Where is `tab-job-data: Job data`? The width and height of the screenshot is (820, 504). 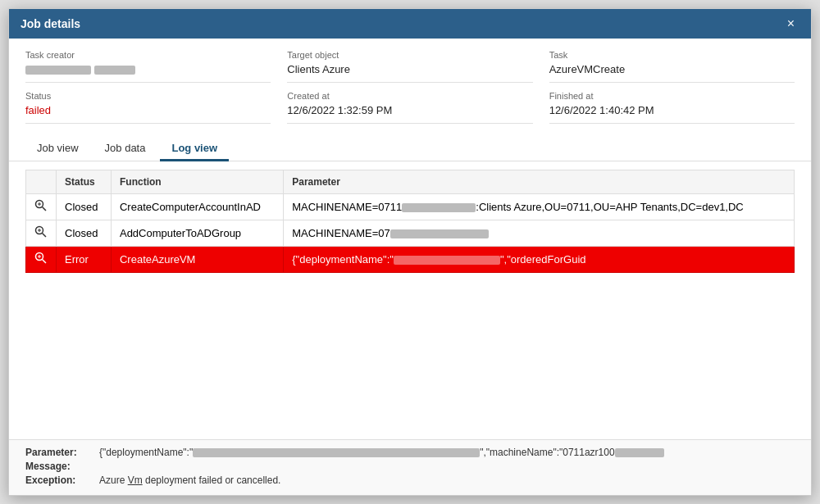
tab-job-data: Job data is located at coordinates (125, 149).